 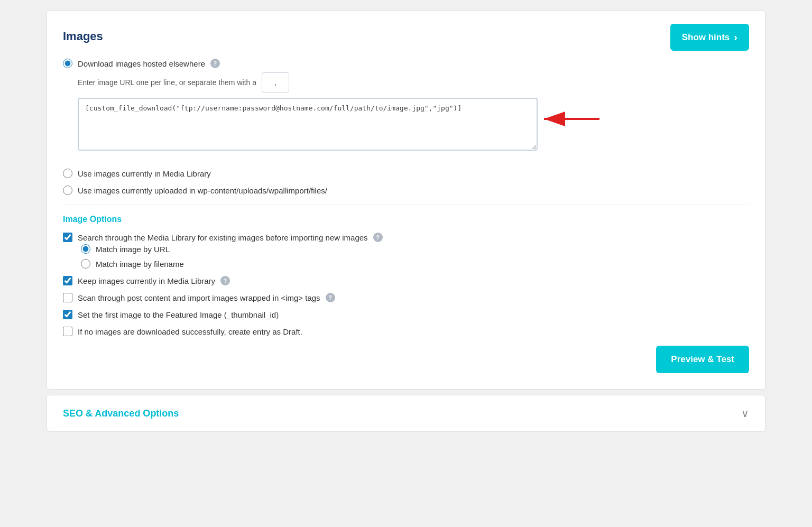 I want to click on checkbox-set-featured-label: Set the first image to the Featured Imag…, so click(x=178, y=315).